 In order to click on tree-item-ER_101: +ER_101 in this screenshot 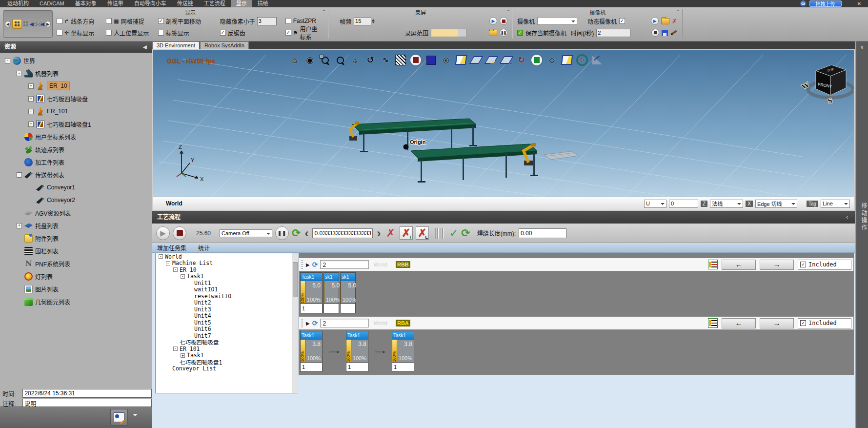, I will do `click(76, 111)`.